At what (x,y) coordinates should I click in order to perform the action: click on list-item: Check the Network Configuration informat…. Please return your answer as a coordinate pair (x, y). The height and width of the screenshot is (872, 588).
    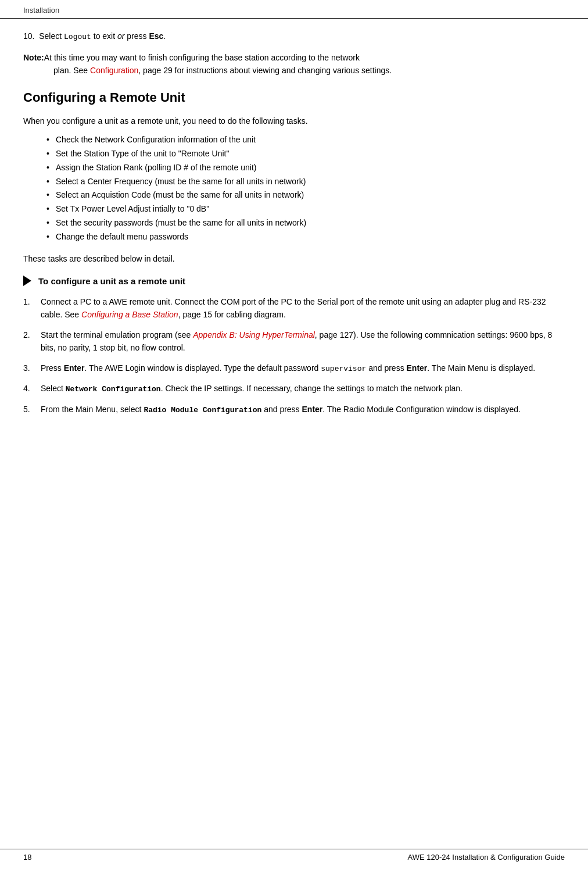
    Looking at the image, I should click on (306, 140).